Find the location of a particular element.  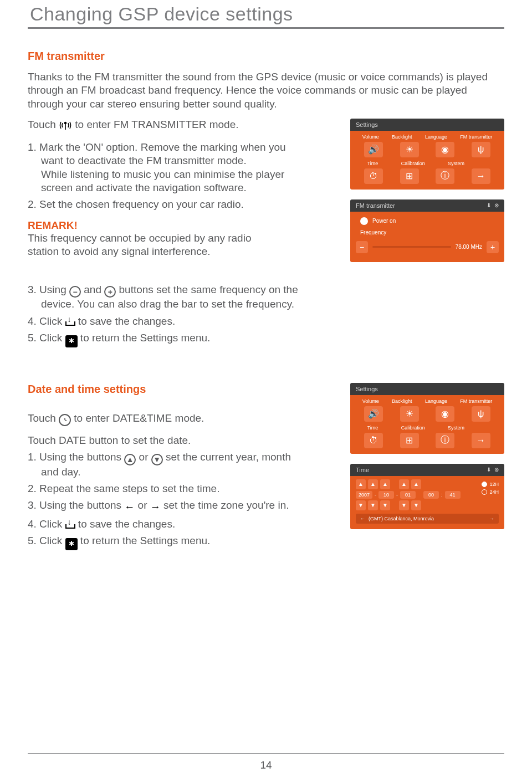

text: and day. is located at coordinates (54, 472).